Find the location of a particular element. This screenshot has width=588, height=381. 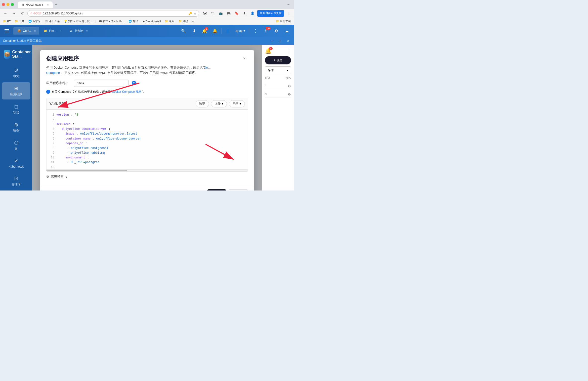

tab-close-btn: × is located at coordinates (48, 5).